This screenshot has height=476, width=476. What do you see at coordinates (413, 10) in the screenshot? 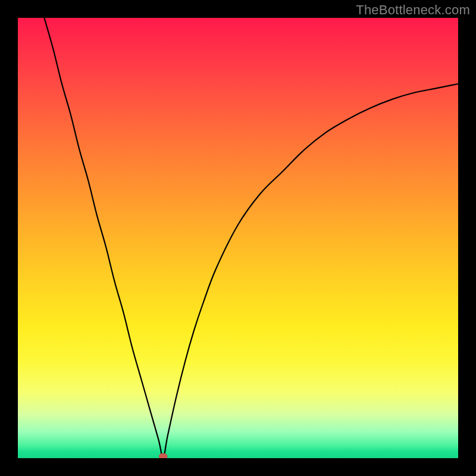
I see `watermark-text: TheBottleneck.com` at bounding box center [413, 10].